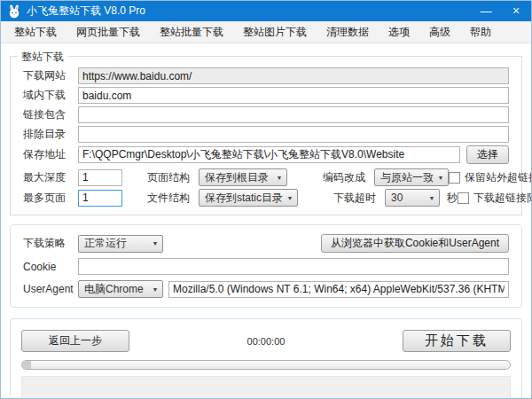  Describe the element at coordinates (488, 154) in the screenshot. I see `choose-folder-button: 选择` at that location.